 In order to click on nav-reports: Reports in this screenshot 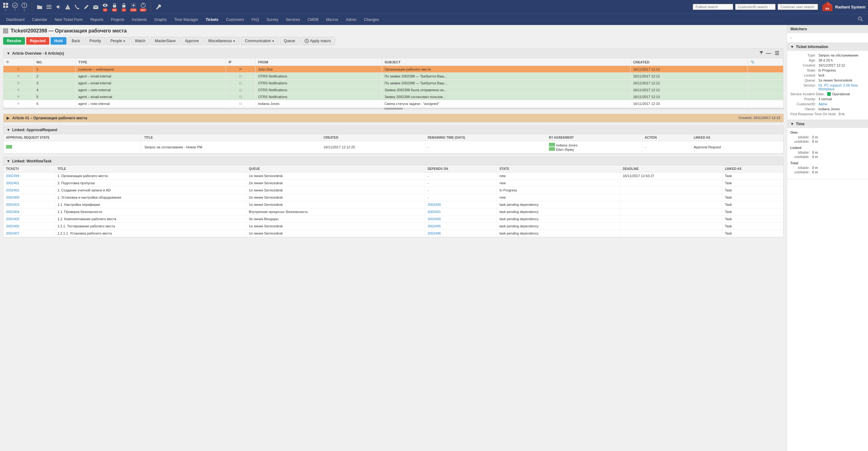, I will do `click(97, 20)`.